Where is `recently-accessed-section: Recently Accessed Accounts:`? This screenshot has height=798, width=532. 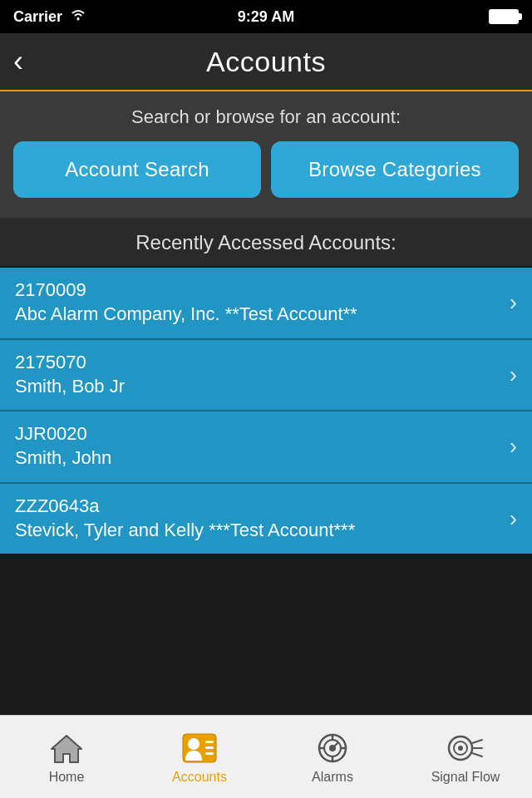 recently-accessed-section: Recently Accessed Accounts: is located at coordinates (266, 242).